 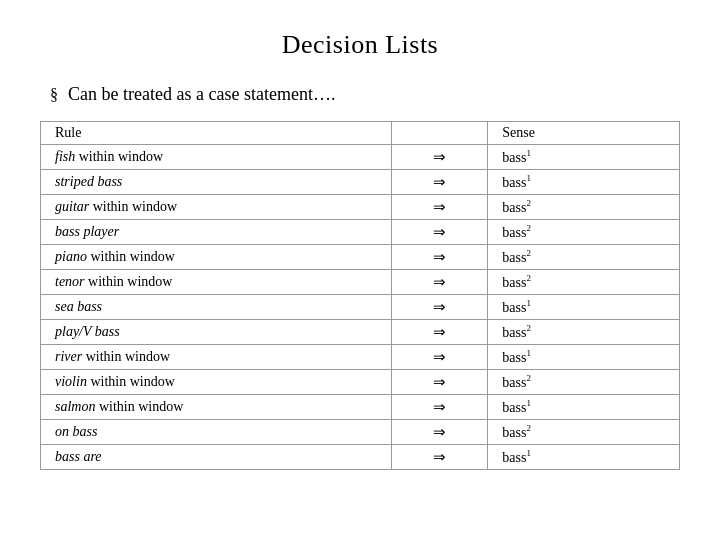 What do you see at coordinates (216, 232) in the screenshot?
I see `rule-cell: bass player` at bounding box center [216, 232].